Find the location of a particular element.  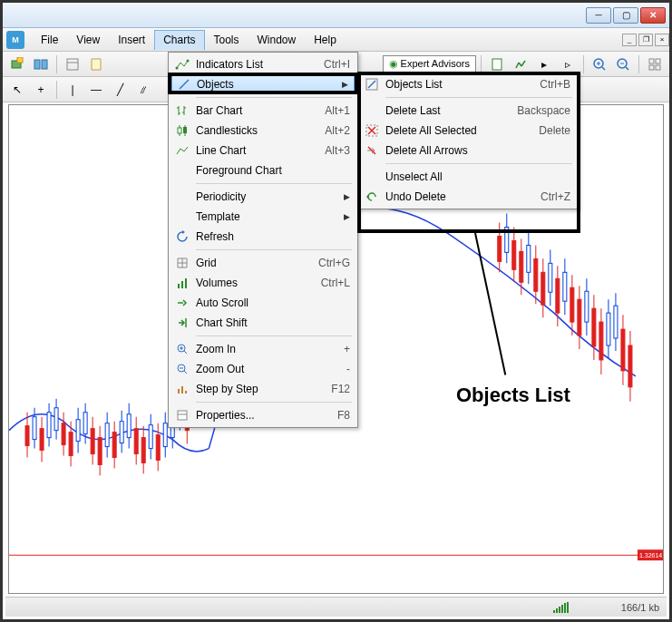

charts-menu-item-periodicity: Periodicity▶ is located at coordinates (263, 197).